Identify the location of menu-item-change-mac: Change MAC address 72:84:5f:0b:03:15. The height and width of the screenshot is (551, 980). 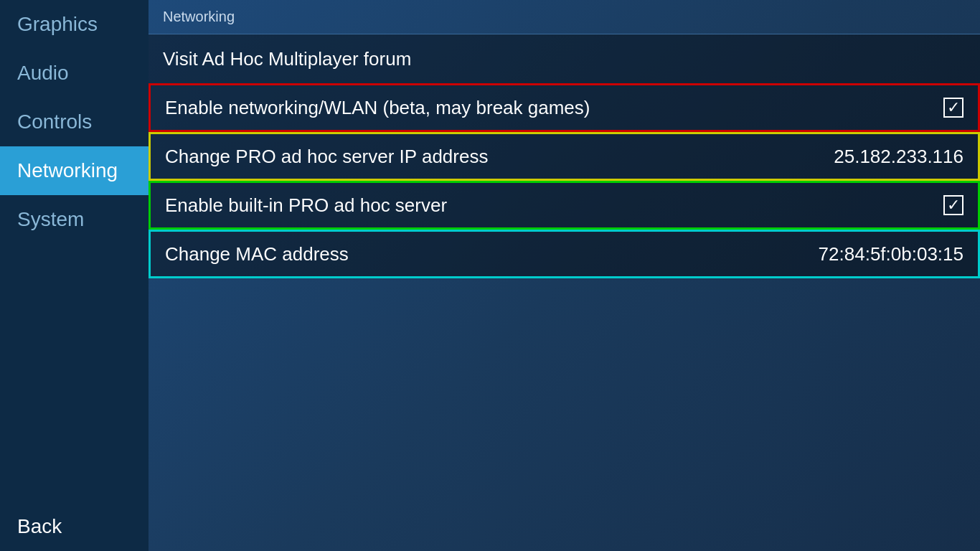
(564, 254).